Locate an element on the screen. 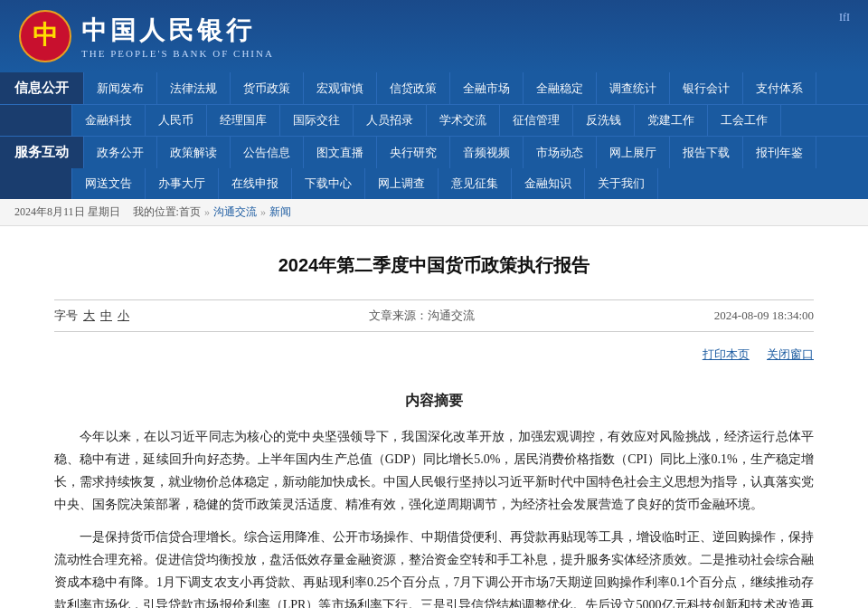 The width and height of the screenshot is (868, 608). breadcrumb-link2: 新闻 is located at coordinates (280, 212).